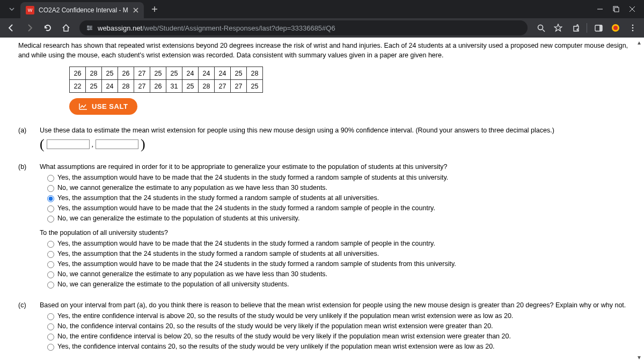 The image size is (644, 362). What do you see at coordinates (598, 28) in the screenshot?
I see `side-panel-icon` at bounding box center [598, 28].